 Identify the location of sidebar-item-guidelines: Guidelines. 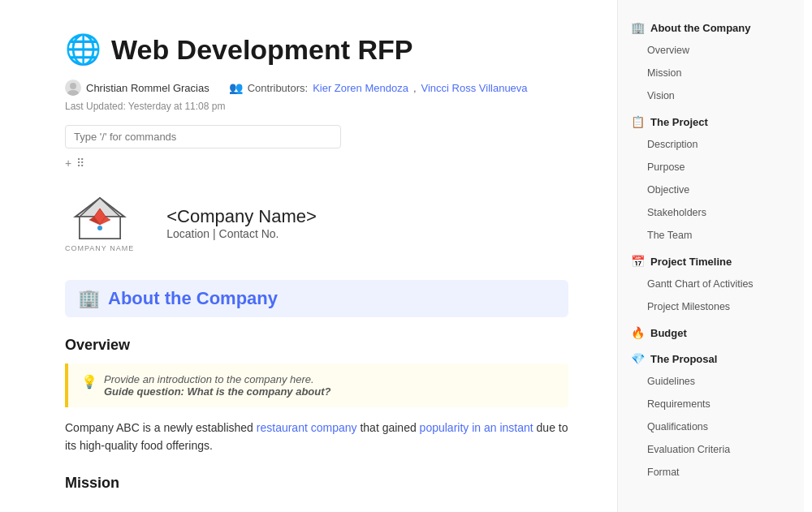
(711, 381).